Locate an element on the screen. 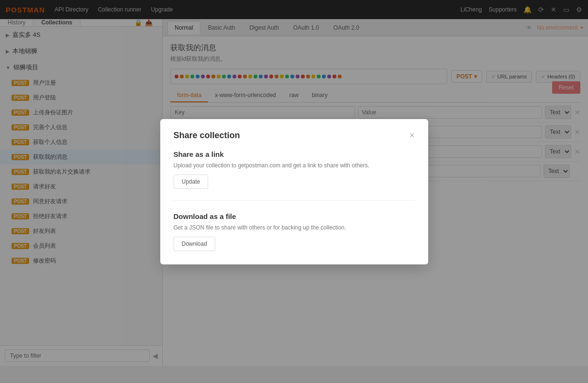 Image resolution: width=588 pixels, height=383 pixels. download-as-file-section: Download as a file Get a JSON file to sh… is located at coordinates (294, 231).